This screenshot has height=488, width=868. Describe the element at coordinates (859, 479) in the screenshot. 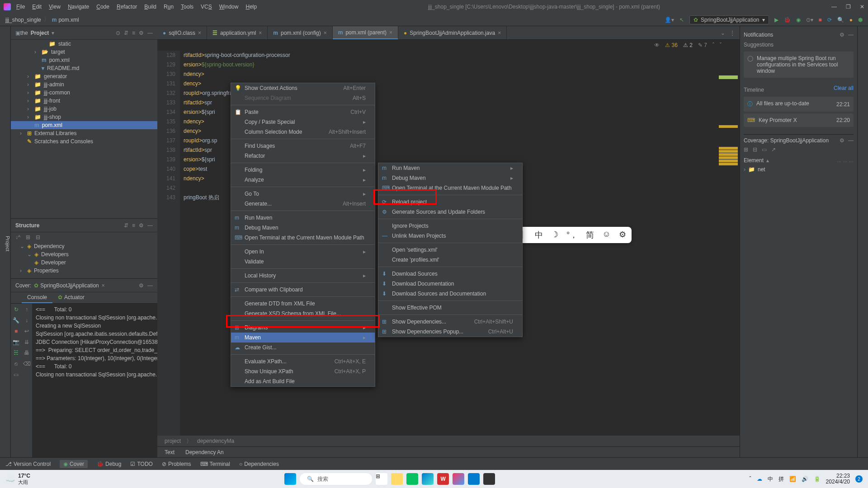

I see `notification-badge: 2` at that location.